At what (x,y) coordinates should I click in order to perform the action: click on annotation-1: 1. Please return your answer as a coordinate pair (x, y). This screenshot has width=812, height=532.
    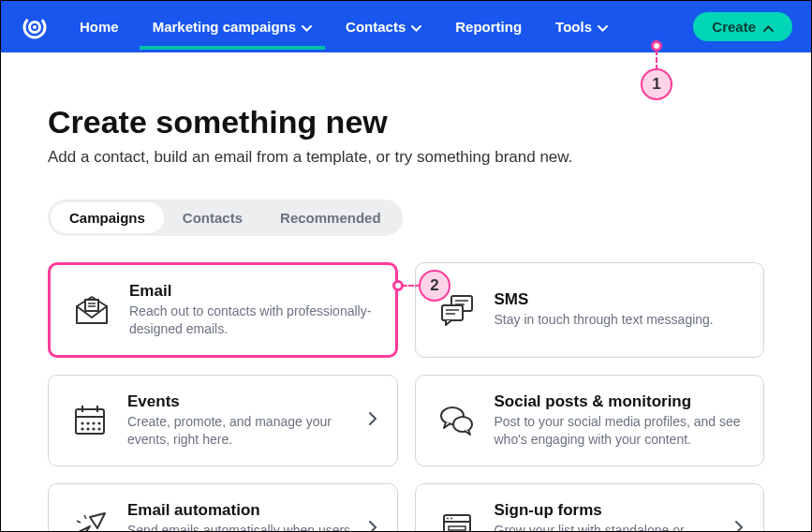
    Looking at the image, I should click on (657, 84).